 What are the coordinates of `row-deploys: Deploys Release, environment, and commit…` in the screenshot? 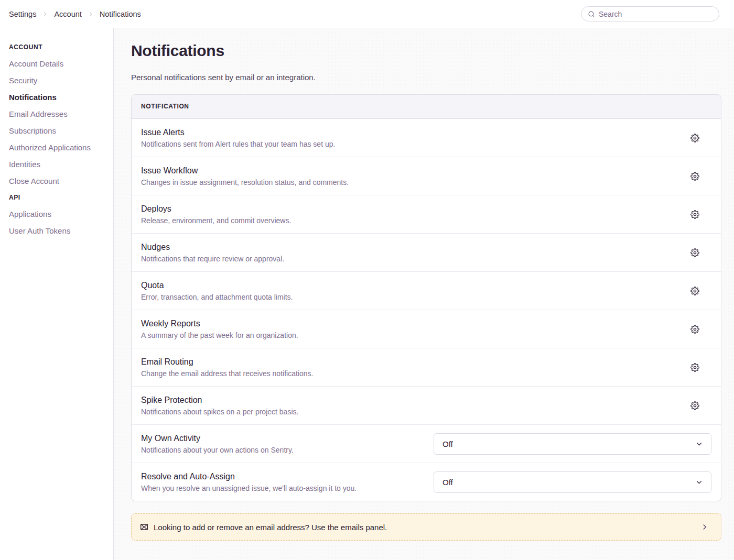 It's located at (426, 214).